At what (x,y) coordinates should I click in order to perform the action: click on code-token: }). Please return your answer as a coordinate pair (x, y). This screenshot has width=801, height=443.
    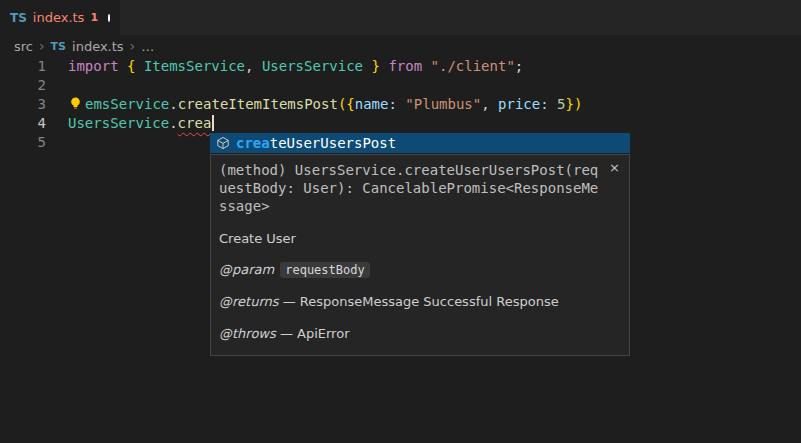
    Looking at the image, I should click on (574, 104).